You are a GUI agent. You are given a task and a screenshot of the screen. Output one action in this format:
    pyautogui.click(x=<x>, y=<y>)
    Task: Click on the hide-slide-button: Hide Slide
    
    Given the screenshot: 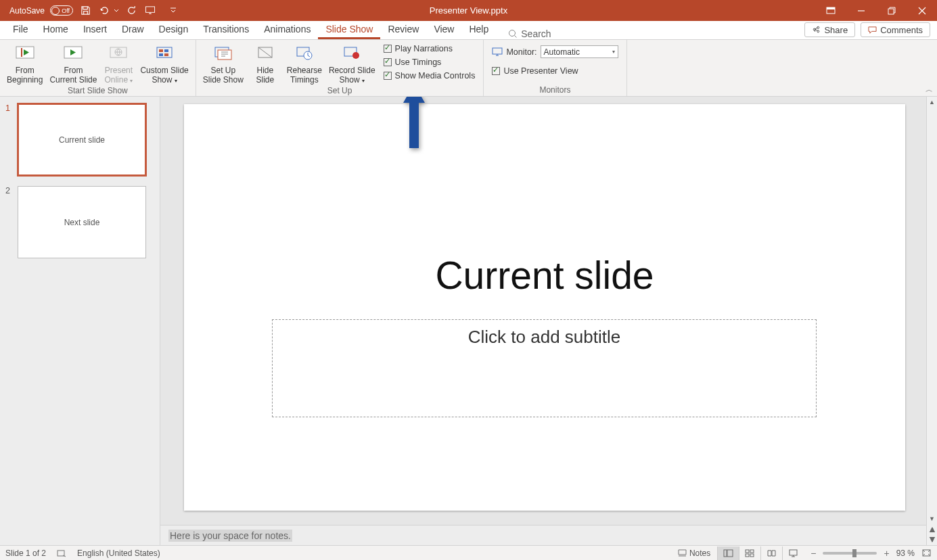 What is the action you would take?
    pyautogui.click(x=265, y=64)
    